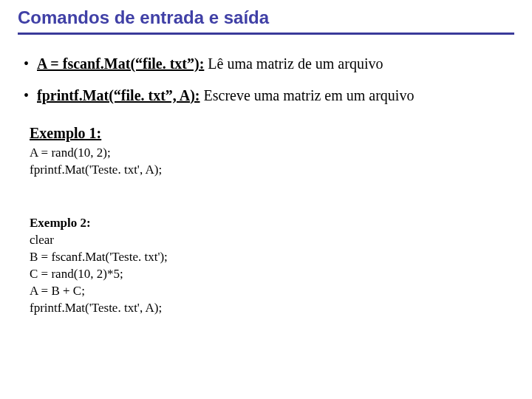  Describe the element at coordinates (272, 133) in the screenshot. I see `example1-heading: Exemplo 1:` at that location.